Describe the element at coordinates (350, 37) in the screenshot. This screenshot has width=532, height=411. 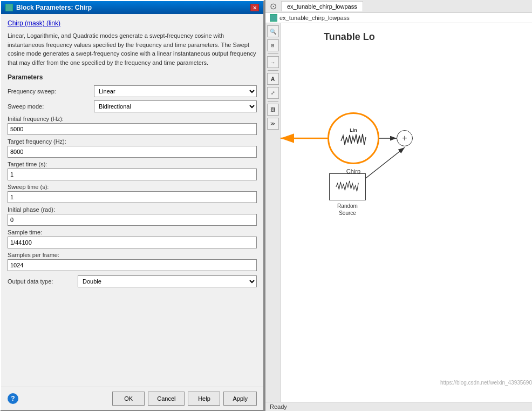
I see `canvas-title: Tunable Lo` at that location.